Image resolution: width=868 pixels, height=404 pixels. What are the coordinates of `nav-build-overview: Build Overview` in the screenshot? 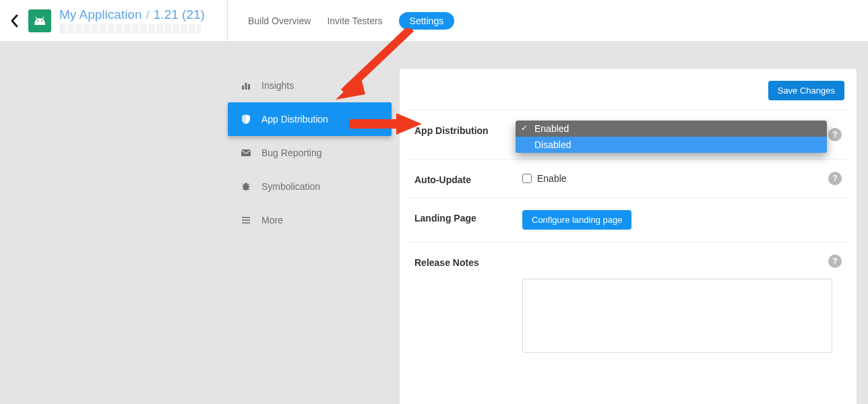 It's located at (279, 21).